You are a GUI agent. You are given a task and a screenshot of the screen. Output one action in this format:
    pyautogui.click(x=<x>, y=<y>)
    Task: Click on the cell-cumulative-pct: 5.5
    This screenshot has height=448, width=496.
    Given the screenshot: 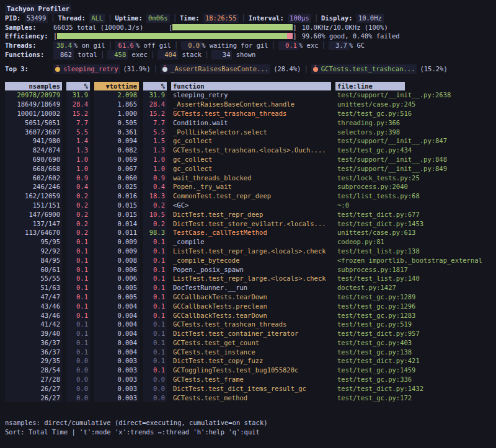 What is the action you would take?
    pyautogui.click(x=155, y=133)
    